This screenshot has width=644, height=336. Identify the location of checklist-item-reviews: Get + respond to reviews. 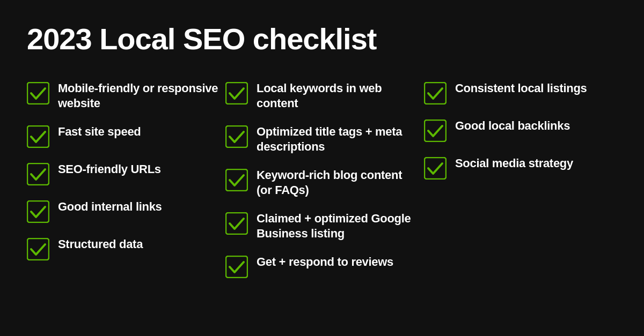
(322, 266).